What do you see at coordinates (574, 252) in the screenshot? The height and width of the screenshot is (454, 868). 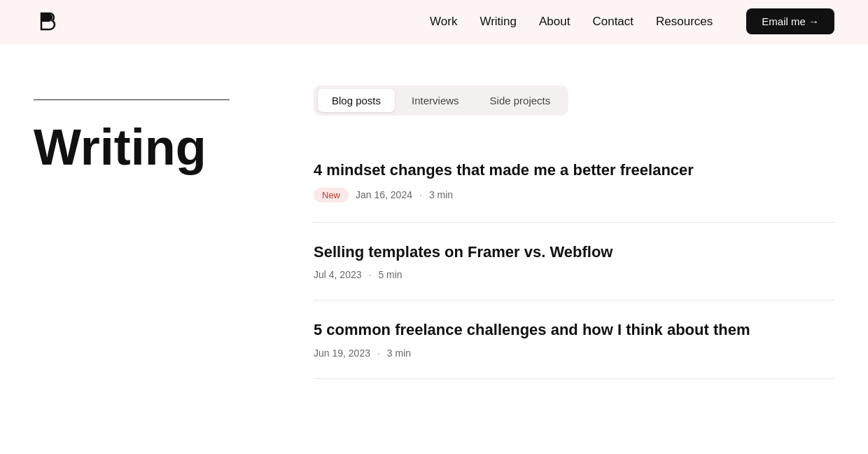 I see `post-title: Selling templates on Framer vs. Webflow` at bounding box center [574, 252].